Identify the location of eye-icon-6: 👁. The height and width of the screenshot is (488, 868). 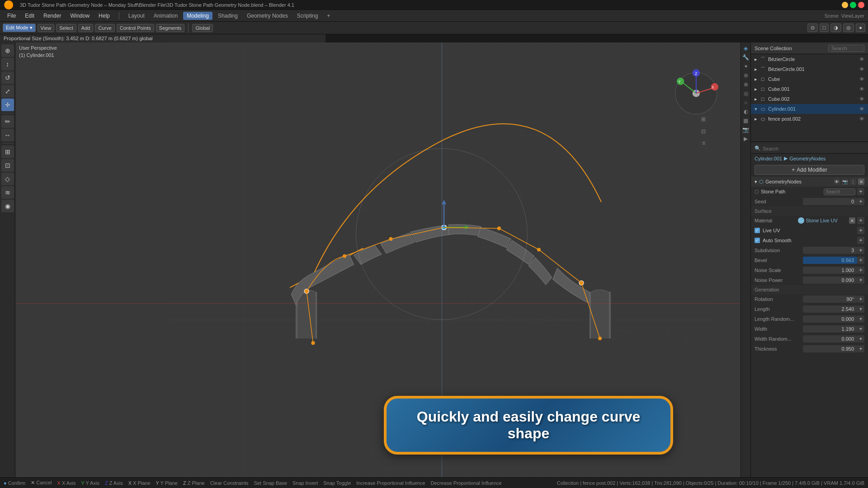
(862, 119).